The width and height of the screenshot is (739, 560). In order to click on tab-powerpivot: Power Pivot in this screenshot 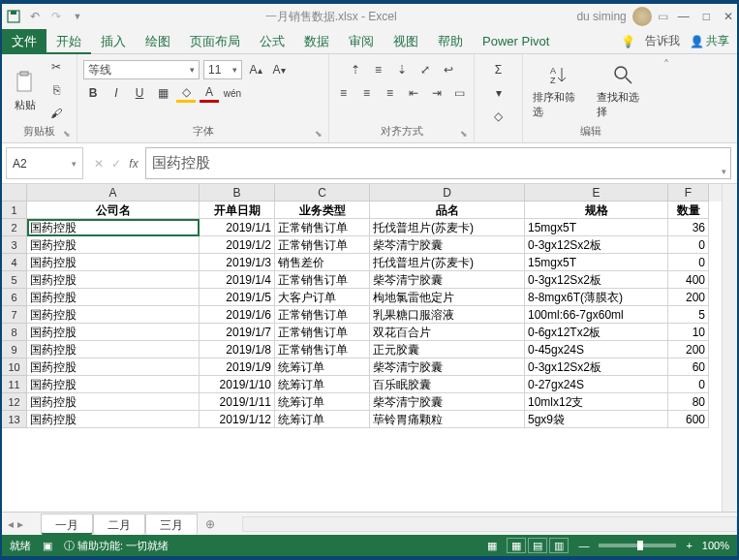, I will do `click(515, 42)`.